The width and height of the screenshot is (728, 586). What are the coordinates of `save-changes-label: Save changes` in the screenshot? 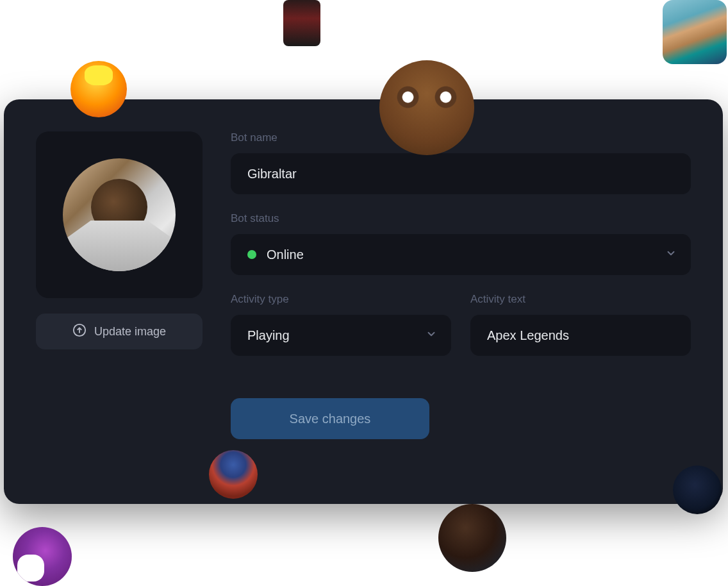 It's located at (331, 419).